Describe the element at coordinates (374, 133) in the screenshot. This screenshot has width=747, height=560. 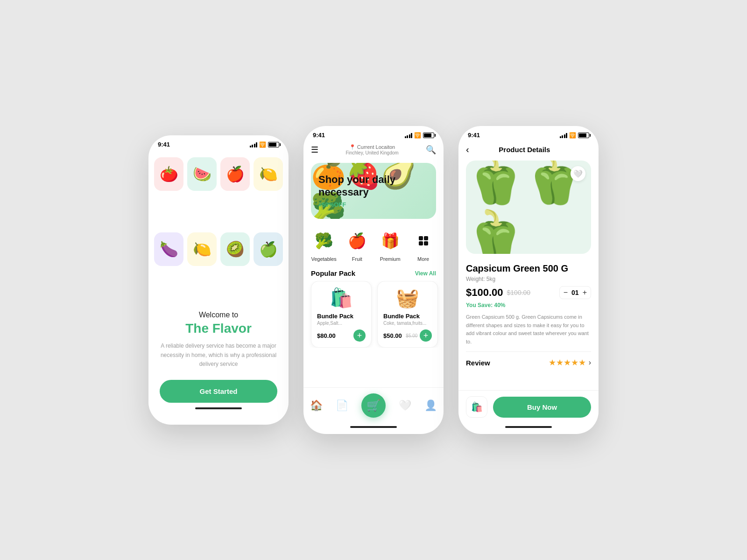
I see `status-bar-2: 9:41 🛜` at that location.